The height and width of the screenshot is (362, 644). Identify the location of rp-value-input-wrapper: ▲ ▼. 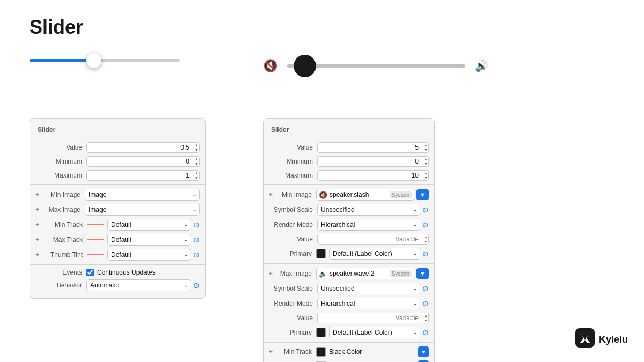
(373, 147).